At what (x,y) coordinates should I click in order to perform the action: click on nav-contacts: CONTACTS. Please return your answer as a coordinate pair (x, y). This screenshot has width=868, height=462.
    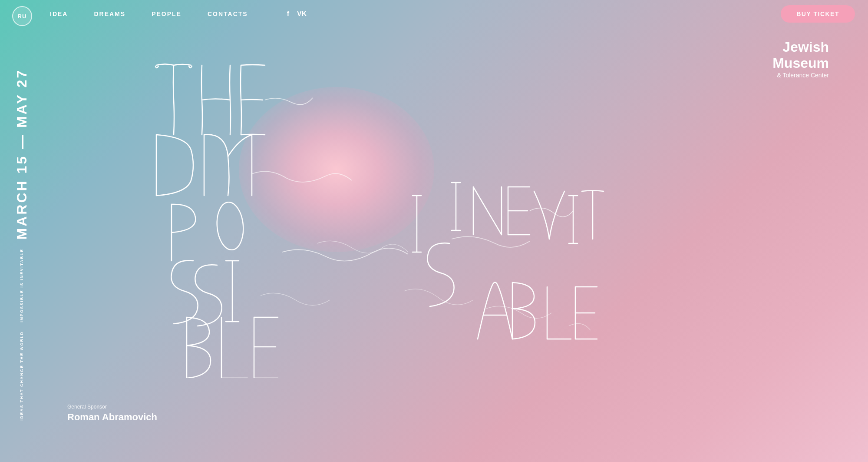
    Looking at the image, I should click on (228, 14).